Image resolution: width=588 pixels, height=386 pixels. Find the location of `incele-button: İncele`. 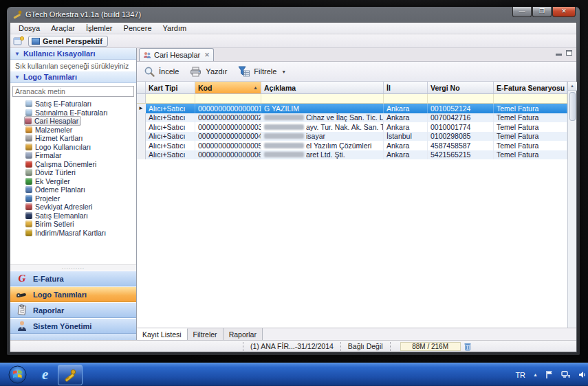

incele-button: İncele is located at coordinates (161, 71).